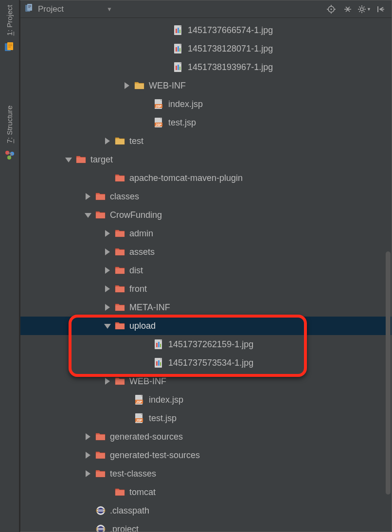  I want to click on project-view-icon, so click(29, 9).